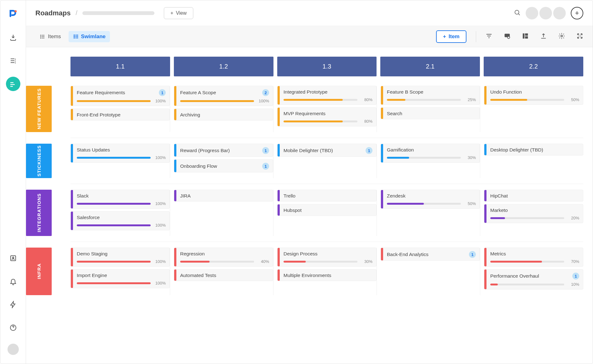  What do you see at coordinates (430, 109) in the screenshot?
I see `lane-cell: Feature B Scope25%Search` at bounding box center [430, 109].